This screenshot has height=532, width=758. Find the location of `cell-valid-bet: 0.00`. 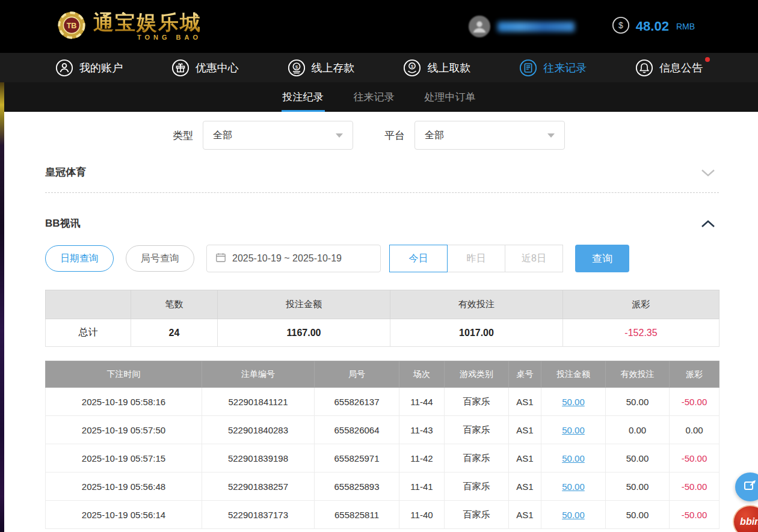

cell-valid-bet: 0.00 is located at coordinates (638, 430).